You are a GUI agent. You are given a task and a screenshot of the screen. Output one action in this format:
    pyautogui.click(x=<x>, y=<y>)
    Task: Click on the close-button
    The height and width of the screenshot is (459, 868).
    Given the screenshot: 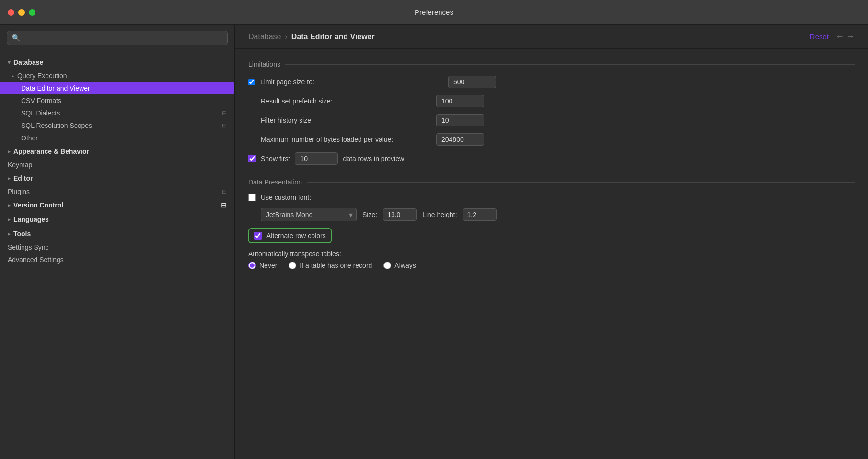 What is the action you would take?
    pyautogui.click(x=11, y=12)
    